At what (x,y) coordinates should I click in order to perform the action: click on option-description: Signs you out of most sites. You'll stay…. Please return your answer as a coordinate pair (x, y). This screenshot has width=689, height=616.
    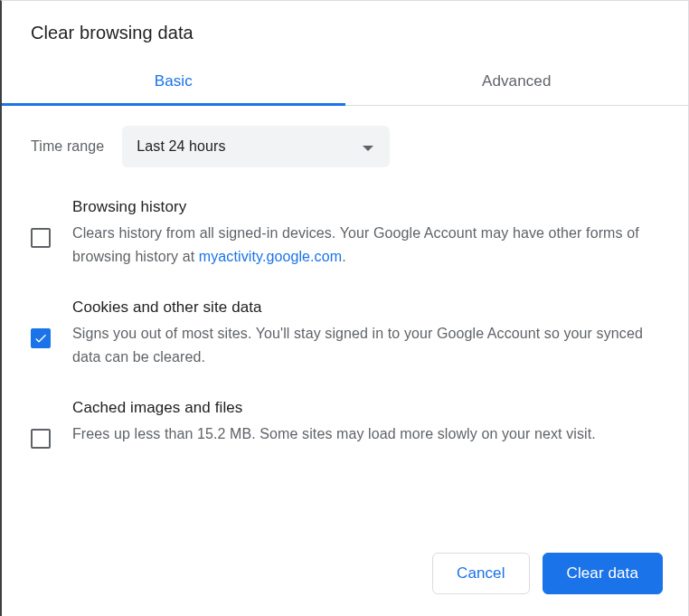
    Looking at the image, I should click on (365, 346).